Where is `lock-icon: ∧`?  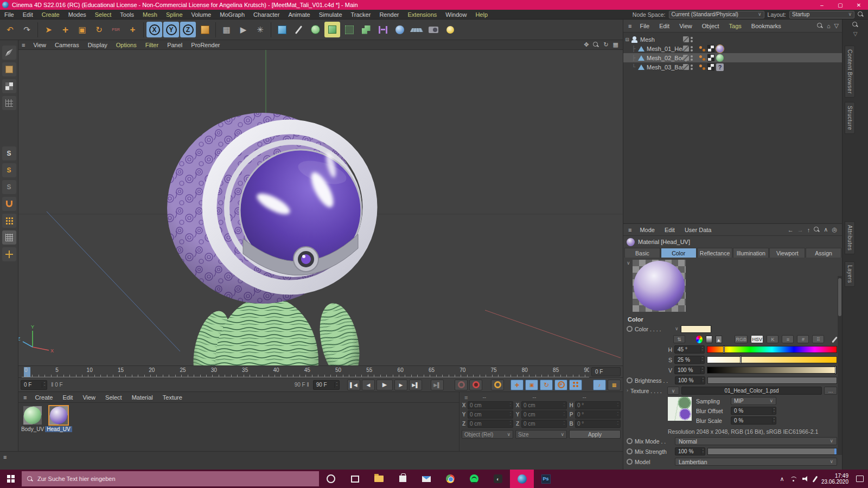
lock-icon: ∧ is located at coordinates (826, 230).